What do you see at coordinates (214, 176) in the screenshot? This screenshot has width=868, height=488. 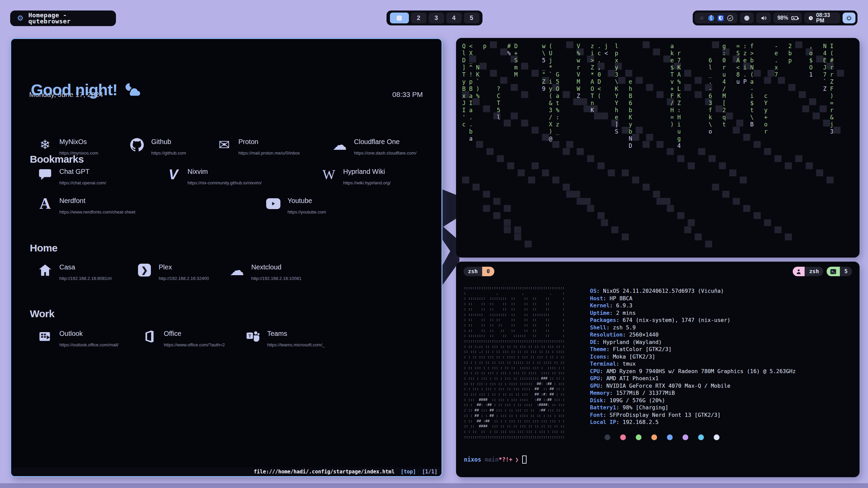 I see `link-nixvim: VNixvimhttps://nix-community.github.io/n…` at bounding box center [214, 176].